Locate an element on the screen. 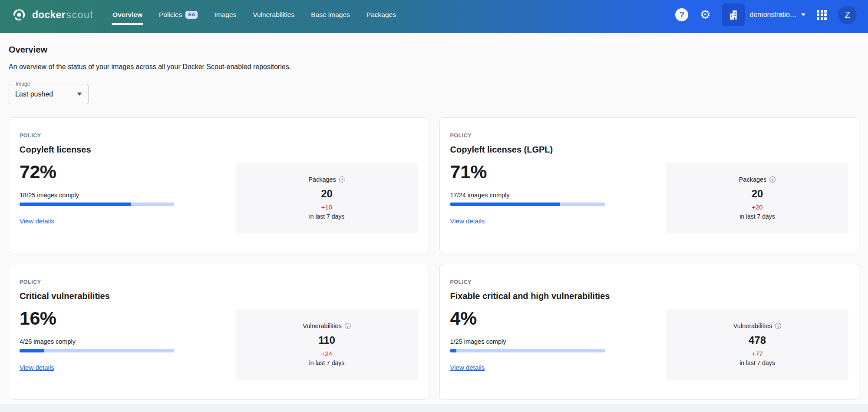  avatar: Z is located at coordinates (848, 15).